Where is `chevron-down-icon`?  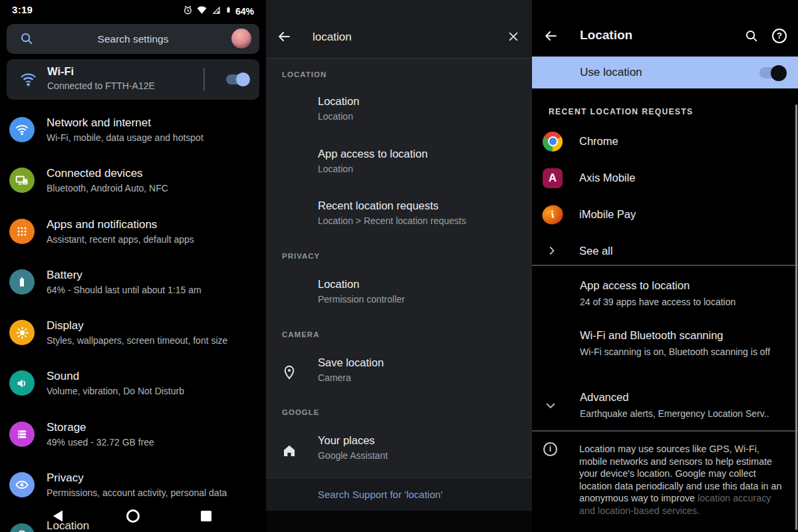
chevron-down-icon is located at coordinates (551, 407).